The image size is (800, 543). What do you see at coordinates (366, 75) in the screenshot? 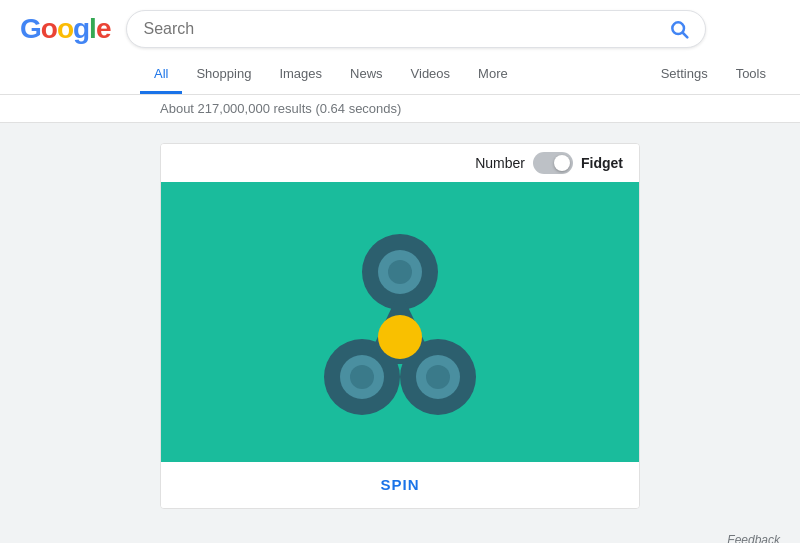
I see `tab-news: News` at bounding box center [366, 75].